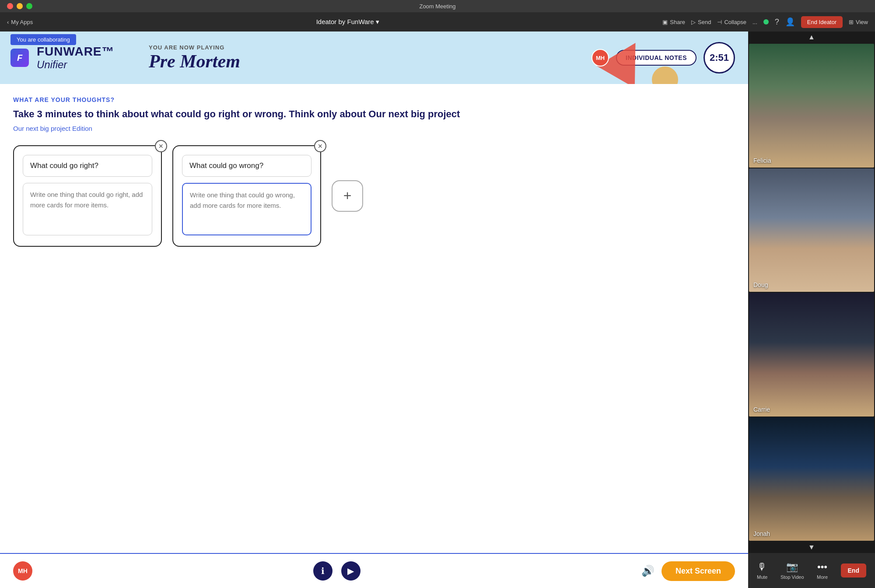  Describe the element at coordinates (812, 547) in the screenshot. I see `scroll-down-button: ▼` at that location.